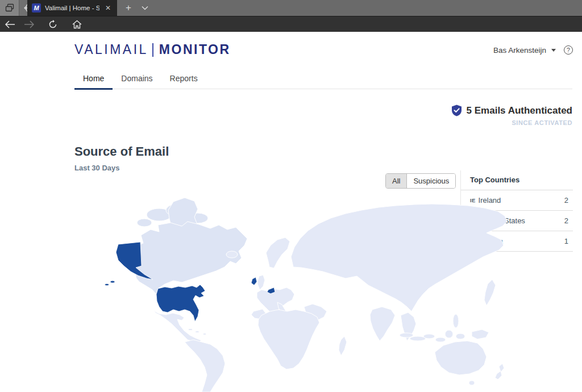  I want to click on top-countries-title: Top Countries, so click(517, 181).